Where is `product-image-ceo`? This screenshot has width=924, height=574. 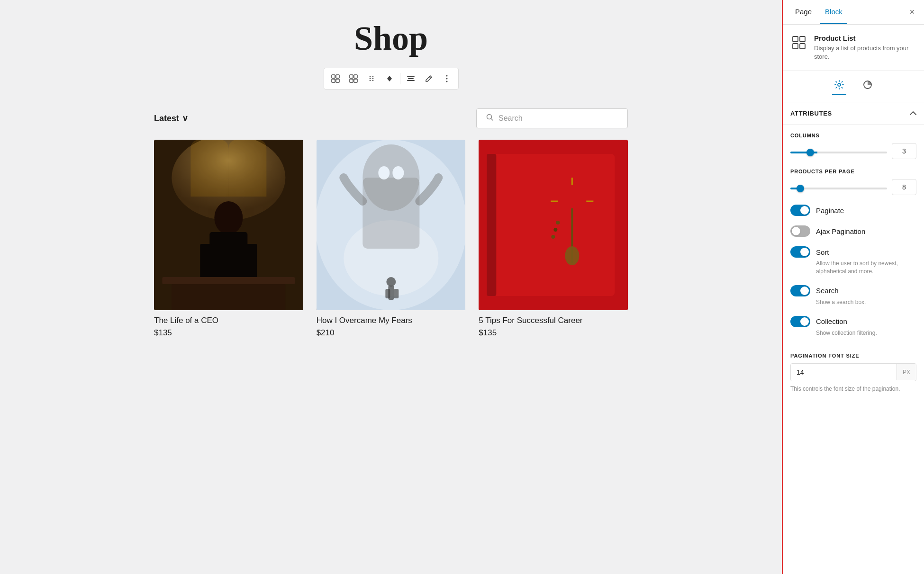 product-image-ceo is located at coordinates (228, 225).